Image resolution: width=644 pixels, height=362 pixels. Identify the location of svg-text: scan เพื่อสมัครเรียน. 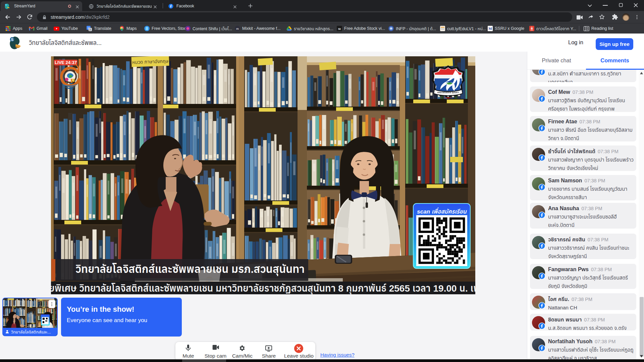
(442, 211).